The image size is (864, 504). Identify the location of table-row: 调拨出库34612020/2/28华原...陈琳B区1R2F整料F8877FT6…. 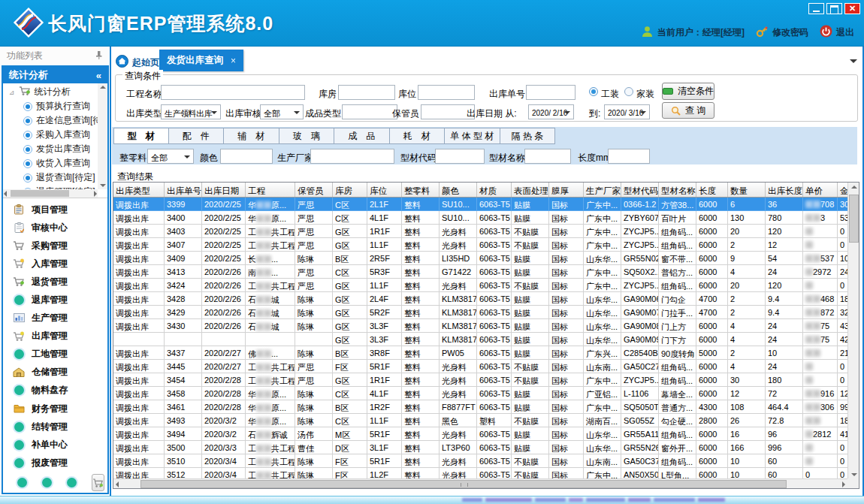
(481, 407).